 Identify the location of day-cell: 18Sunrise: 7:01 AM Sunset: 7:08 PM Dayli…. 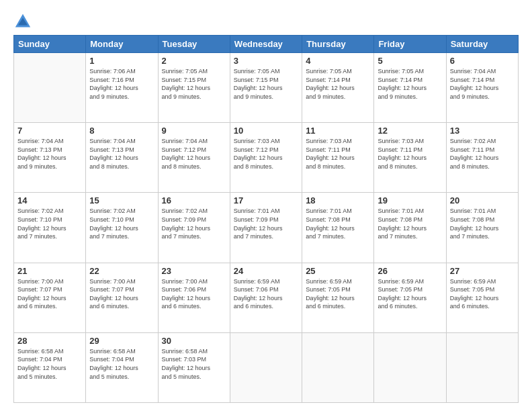
(339, 228).